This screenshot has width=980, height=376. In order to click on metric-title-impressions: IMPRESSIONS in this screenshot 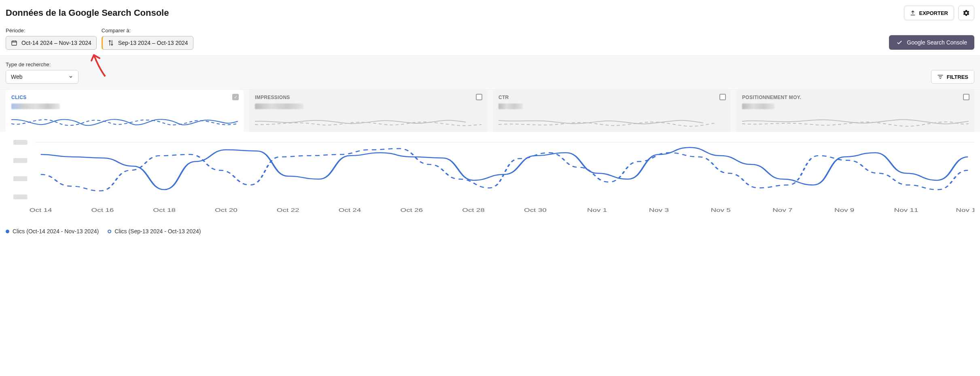, I will do `click(368, 97)`.